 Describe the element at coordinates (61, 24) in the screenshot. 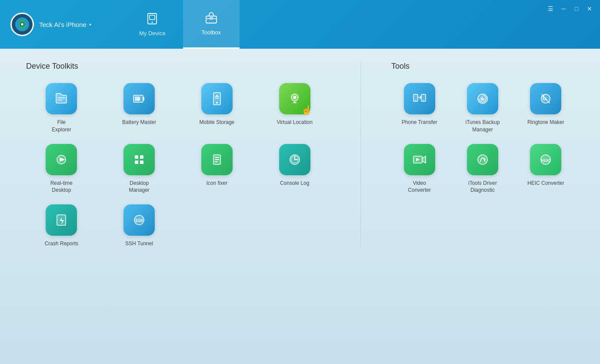

I see `logo-area: Teck Ai's iPhone ▾` at that location.